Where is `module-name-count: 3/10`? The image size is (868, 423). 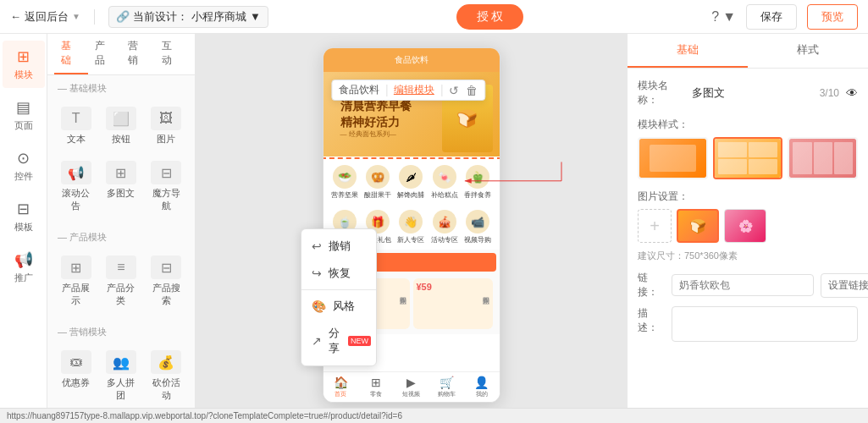 module-name-count: 3/10 is located at coordinates (830, 93).